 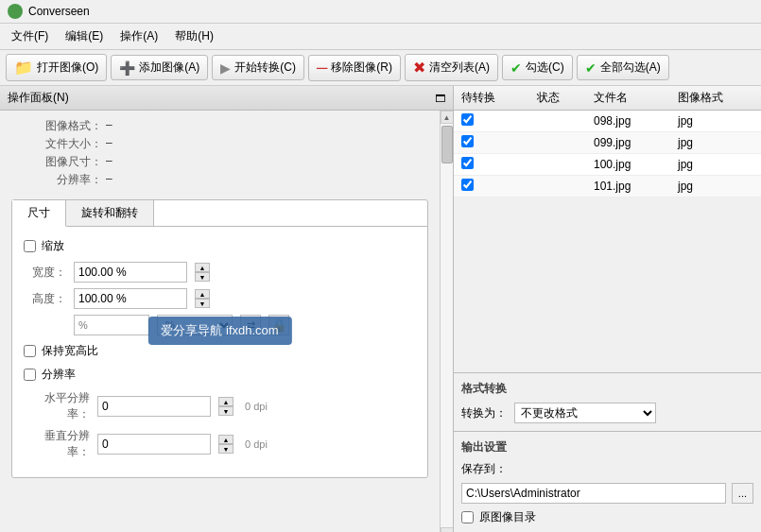 I want to click on menu-help: 帮助(H), so click(x=195, y=36).